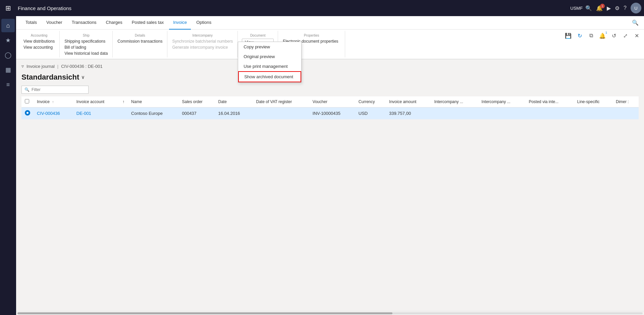 The image size is (644, 315). I want to click on page-title: Standardansicht ∨, so click(330, 77).